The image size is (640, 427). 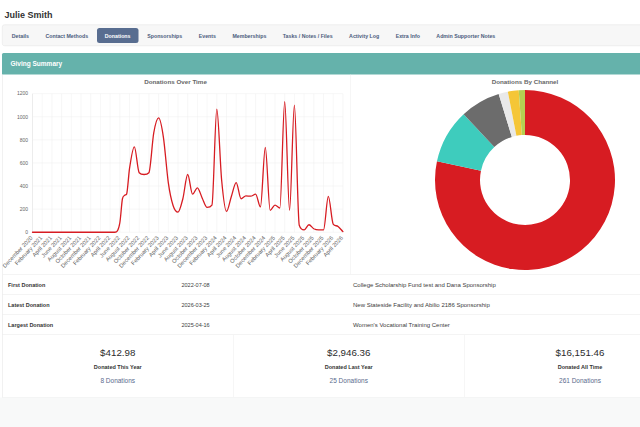 What do you see at coordinates (176, 82) in the screenshot?
I see `svg-text: Donations Over Time` at bounding box center [176, 82].